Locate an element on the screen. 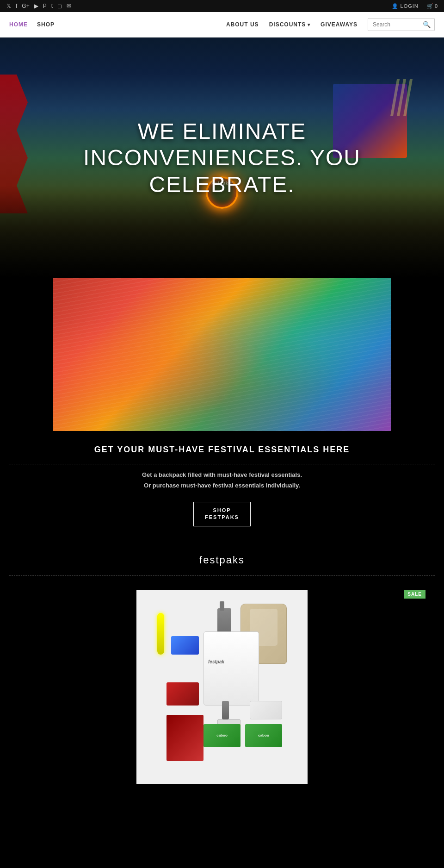  youtube-icon: ▶ is located at coordinates (36, 6).